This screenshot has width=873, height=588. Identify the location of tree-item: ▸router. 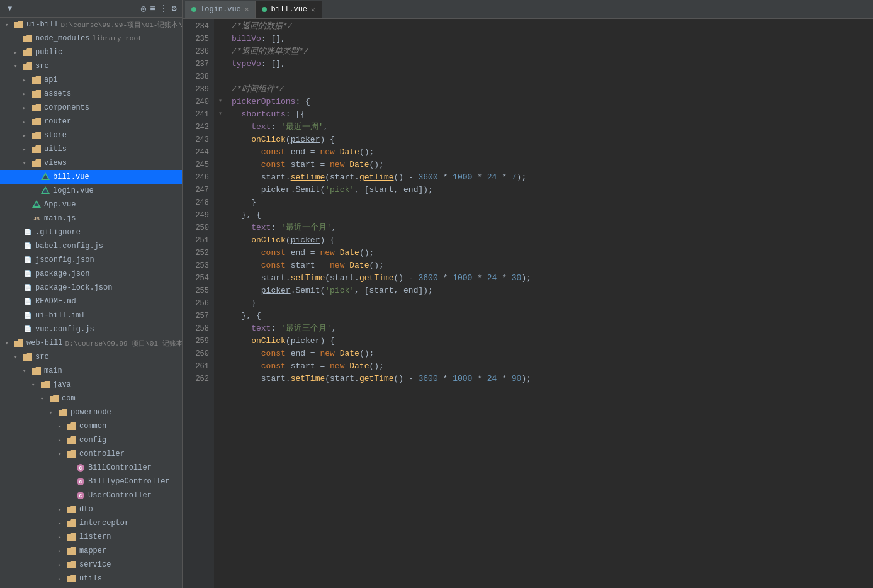
(91, 122).